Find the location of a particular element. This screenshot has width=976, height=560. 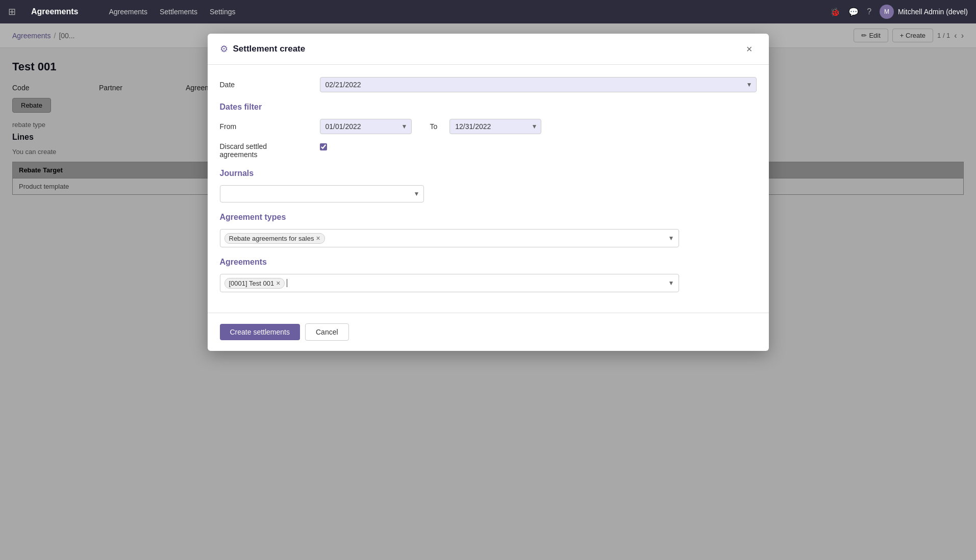

agreement-types-heading: Agreement types is located at coordinates (488, 217).